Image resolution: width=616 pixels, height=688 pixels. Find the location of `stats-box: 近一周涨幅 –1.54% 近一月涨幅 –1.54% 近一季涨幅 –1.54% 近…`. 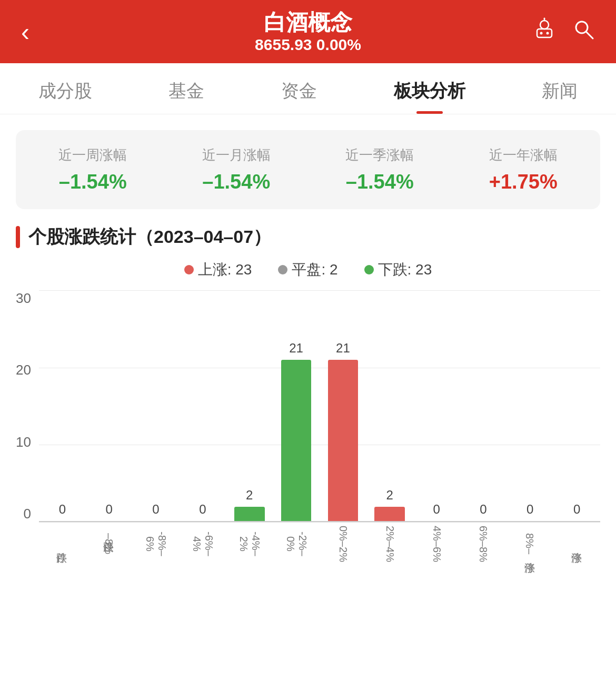

stats-box: 近一周涨幅 –1.54% 近一月涨幅 –1.54% 近一季涨幅 –1.54% 近… is located at coordinates (308, 170).